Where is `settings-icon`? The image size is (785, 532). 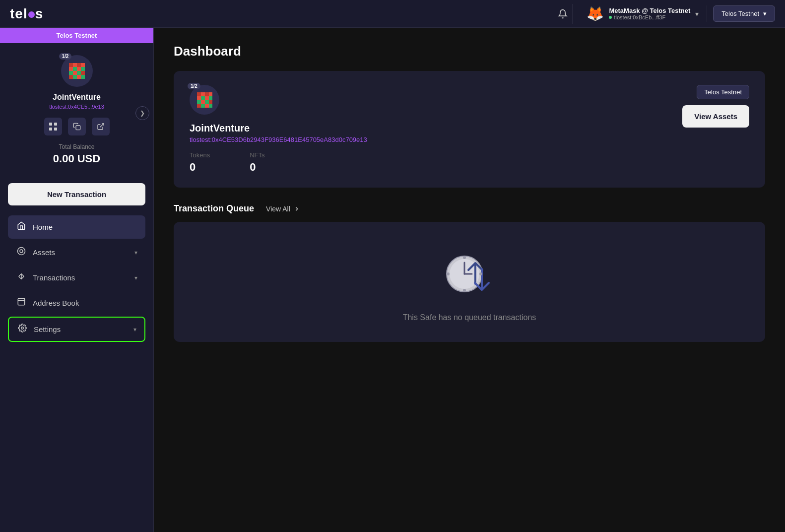
settings-icon is located at coordinates (22, 330).